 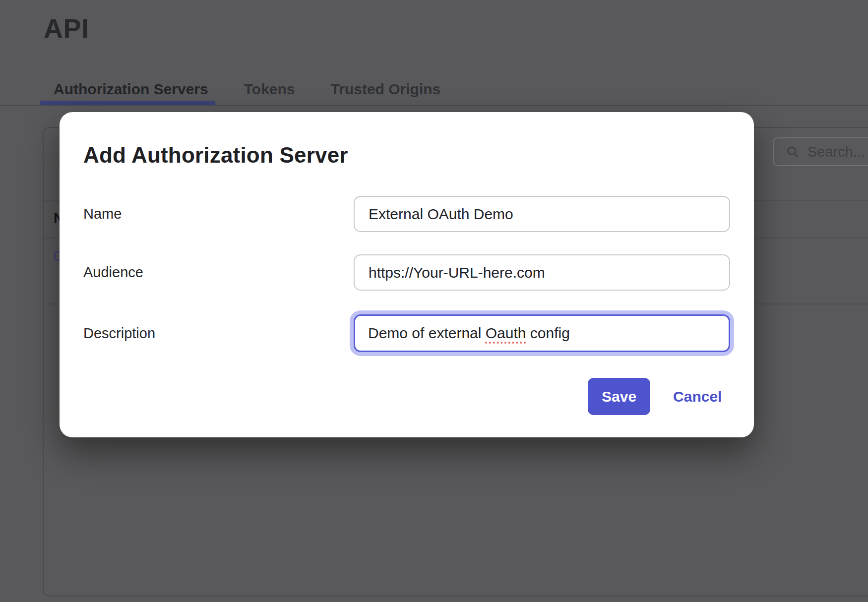 I want to click on audience-input, so click(x=542, y=273).